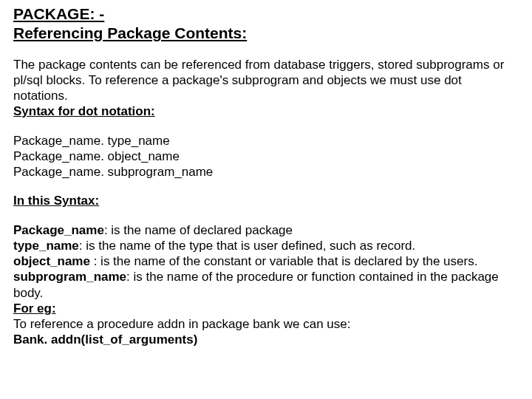 The height and width of the screenshot is (399, 532). Describe the element at coordinates (84, 111) in the screenshot. I see `syntax-heading: Syntax for dot notation:` at that location.